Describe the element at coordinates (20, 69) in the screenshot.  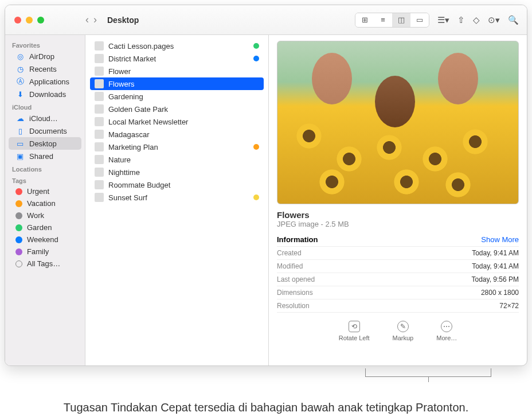
I see `clock-icon: ◷` at that location.